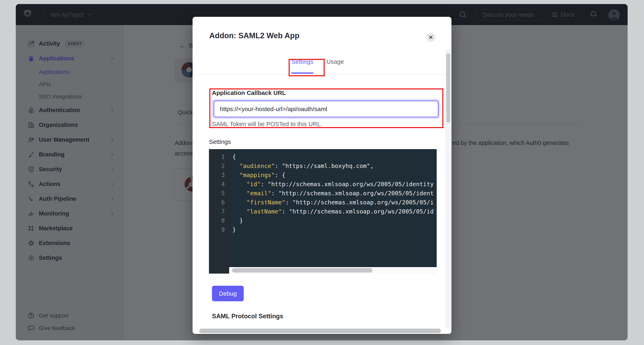 Image resolution: width=644 pixels, height=345 pixels. What do you see at coordinates (249, 93) in the screenshot?
I see `callback-url-label: Application Callback URL` at bounding box center [249, 93].